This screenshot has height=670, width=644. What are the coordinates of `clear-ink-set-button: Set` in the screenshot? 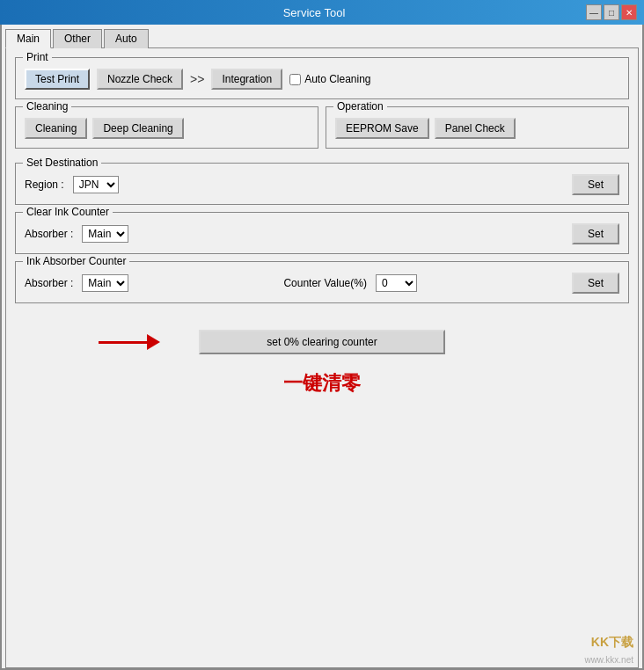 It's located at (596, 234).